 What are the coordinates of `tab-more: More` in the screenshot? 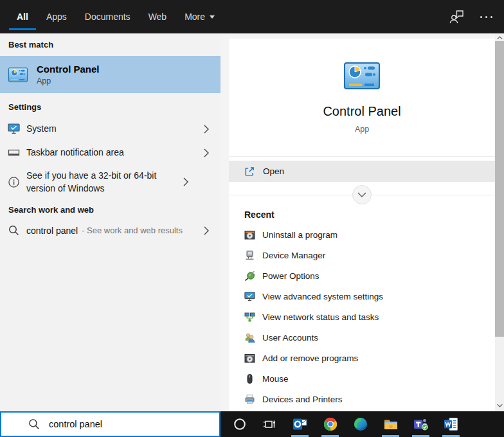 It's located at (199, 17).